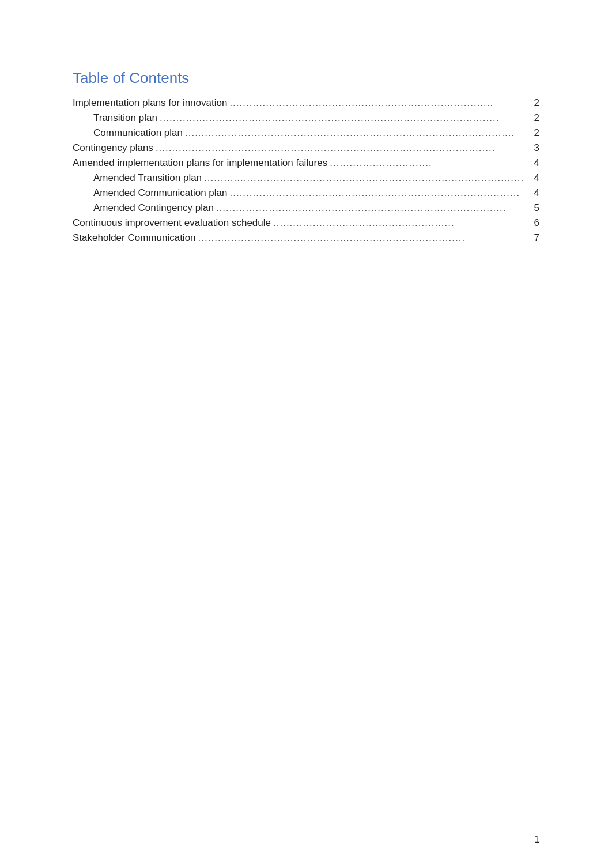 This screenshot has width=612, height=868. I want to click on toc-entry-row: Continuous improvement evaluation schedu…, so click(306, 224).